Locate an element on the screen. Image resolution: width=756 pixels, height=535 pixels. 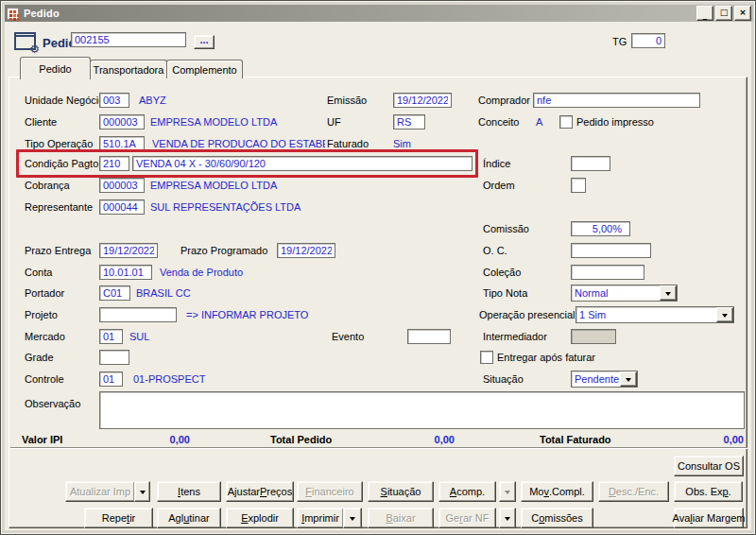
minimize-icon: _ is located at coordinates (705, 15).